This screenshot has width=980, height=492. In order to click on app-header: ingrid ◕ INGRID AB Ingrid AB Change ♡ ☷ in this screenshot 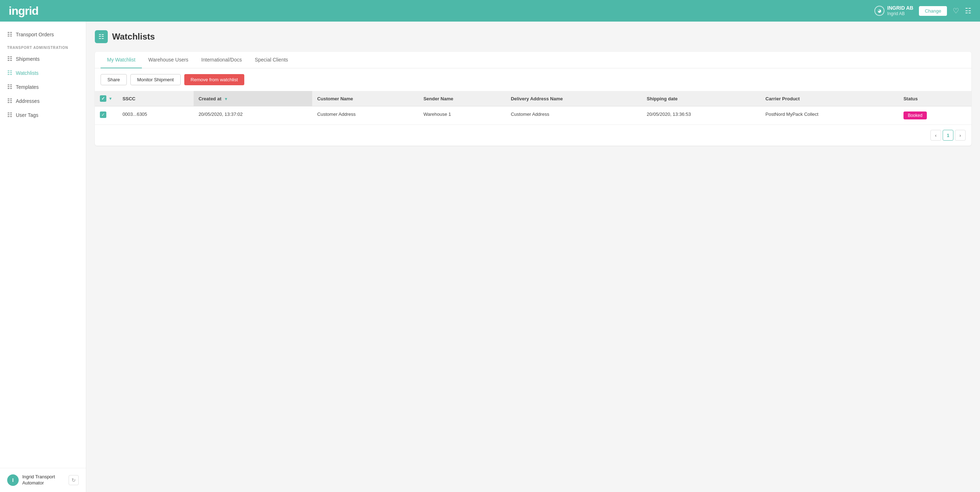, I will do `click(490, 11)`.